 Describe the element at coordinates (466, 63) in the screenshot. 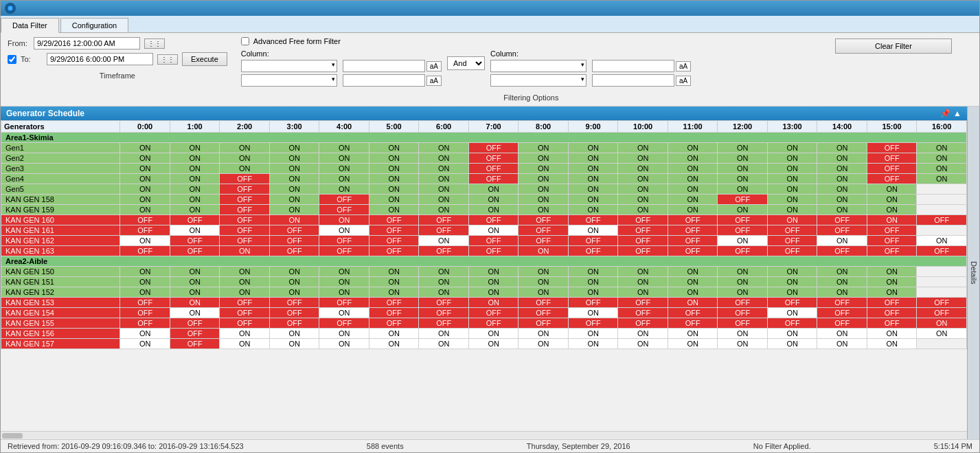

I see `and-select: AndOr` at that location.